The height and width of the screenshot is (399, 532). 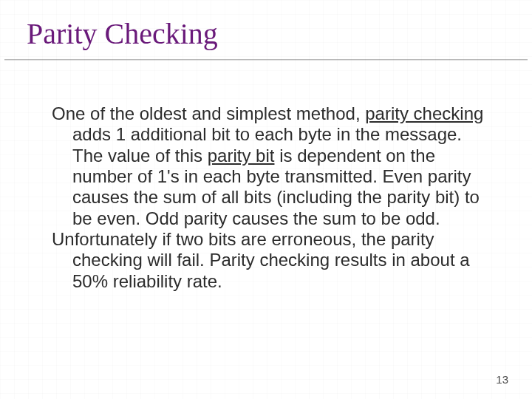 I want to click on underline-parity-bit: parity bit, so click(x=241, y=155).